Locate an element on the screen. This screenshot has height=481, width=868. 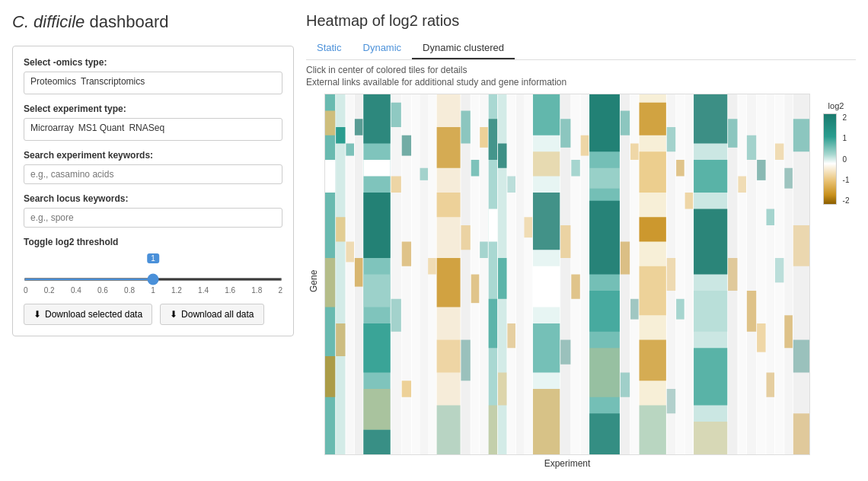
x-axis-label: Experiment is located at coordinates (567, 463).